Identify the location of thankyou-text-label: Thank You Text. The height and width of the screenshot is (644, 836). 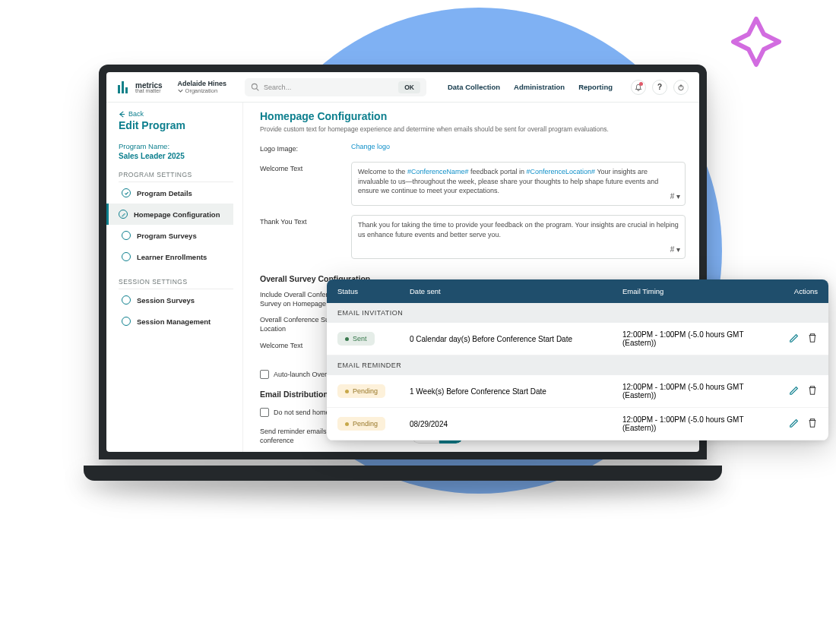
(306, 237).